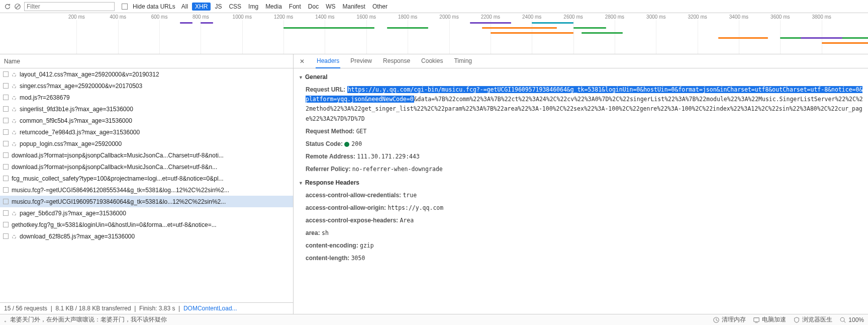 The width and height of the screenshot is (868, 325). What do you see at coordinates (346, 208) in the screenshot?
I see `header-key: access-control-allow-origin:` at bounding box center [346, 208].